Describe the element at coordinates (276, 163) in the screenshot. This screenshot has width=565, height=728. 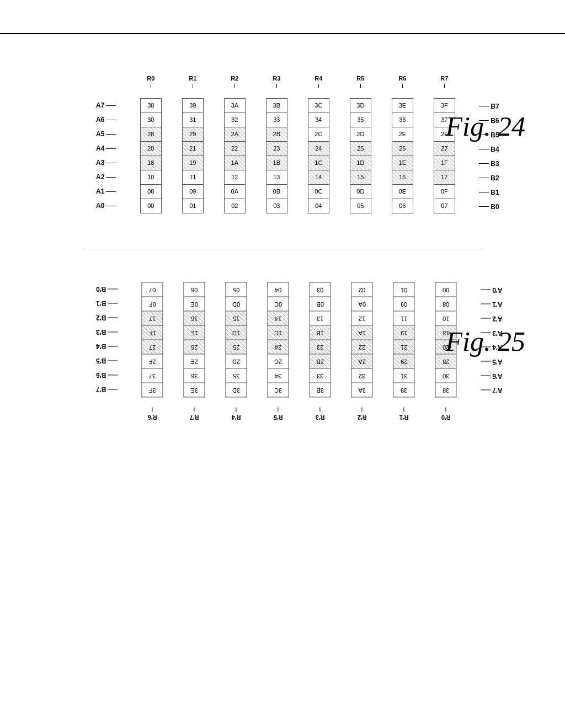
I see `grid-cell: 1B` at that location.